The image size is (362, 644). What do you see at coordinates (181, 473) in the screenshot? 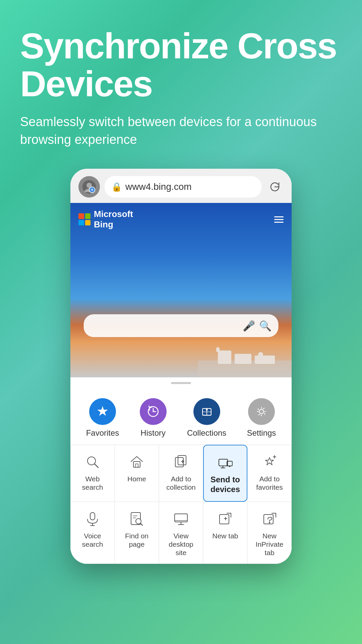
I see `grid-actions-row1: Websearch Home` at bounding box center [181, 473].